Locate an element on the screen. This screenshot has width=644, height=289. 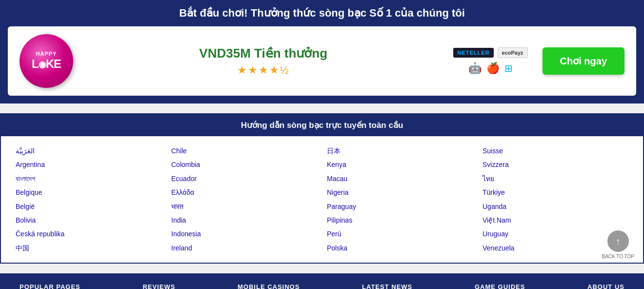
country-link: België is located at coordinates (89, 206).